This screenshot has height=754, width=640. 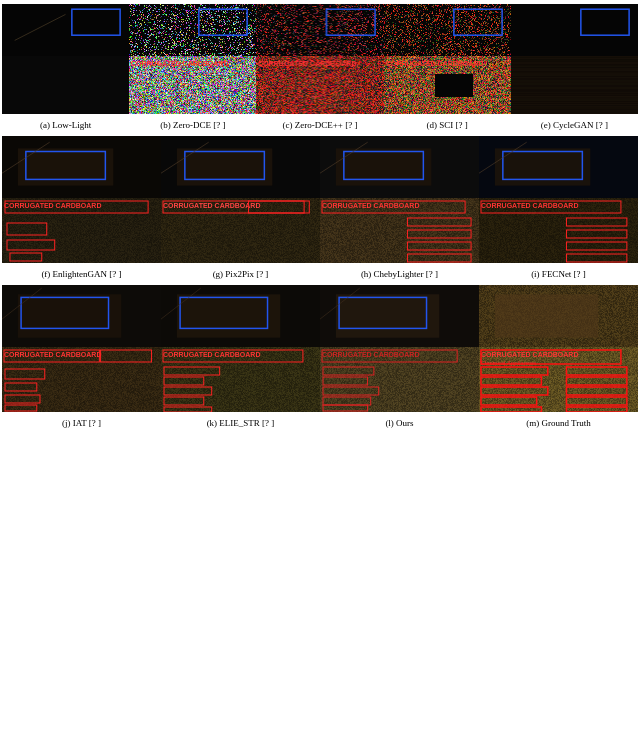 What do you see at coordinates (320, 423) in the screenshot?
I see `captions-row3: (j) IAT [? ] (k) ELIE_STR [? ] (l) Ours …` at bounding box center [320, 423].